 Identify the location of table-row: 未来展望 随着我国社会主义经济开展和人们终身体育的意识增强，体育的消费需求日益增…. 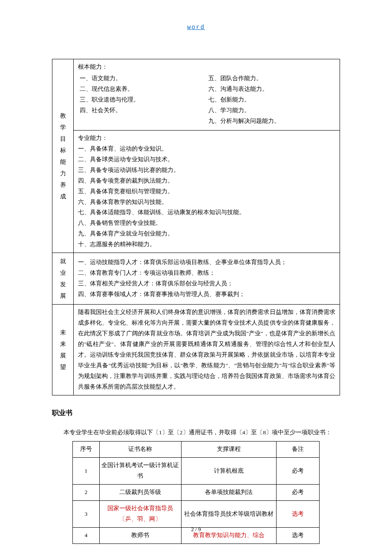
(196, 350).